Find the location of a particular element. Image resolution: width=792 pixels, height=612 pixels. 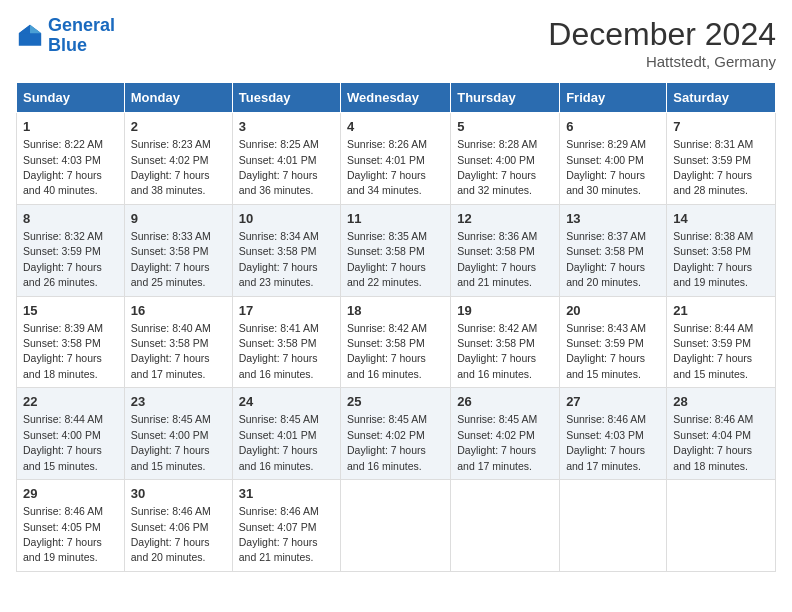

logo-text: General Blue is located at coordinates (82, 36).